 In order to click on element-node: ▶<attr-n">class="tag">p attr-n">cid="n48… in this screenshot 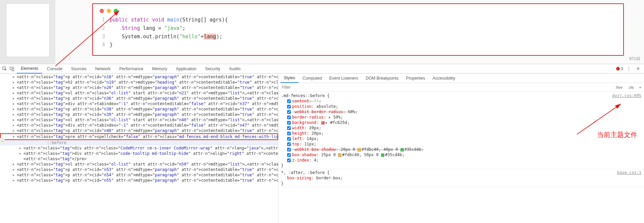, I will do `click(139, 131)`.